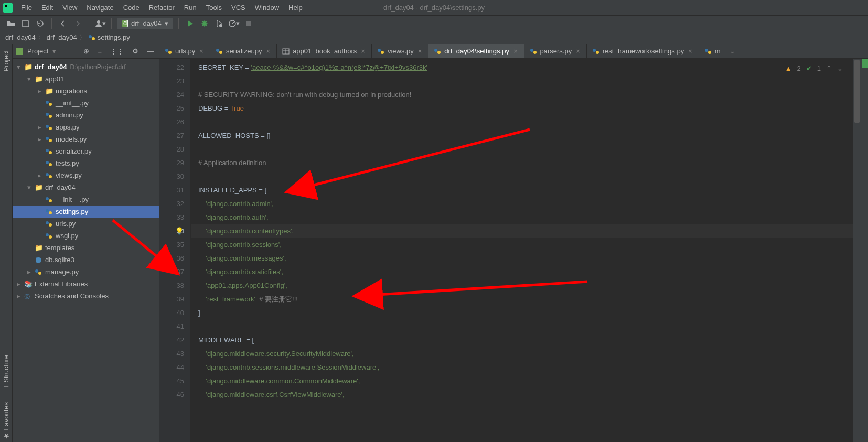 The width and height of the screenshot is (868, 442). What do you see at coordinates (857, 251) in the screenshot?
I see `editor-scrollbar` at bounding box center [857, 251].